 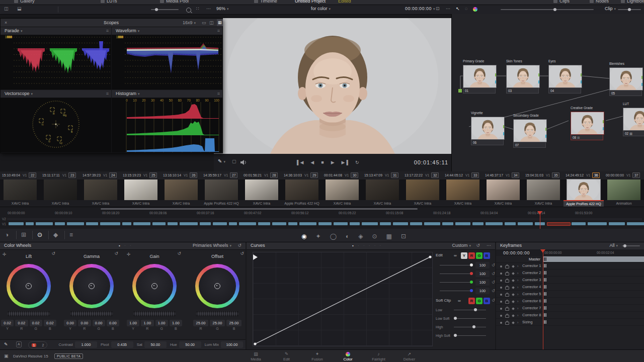 What do you see at coordinates (217, 314) in the screenshot?
I see `offset-master-wheel` at bounding box center [217, 314].